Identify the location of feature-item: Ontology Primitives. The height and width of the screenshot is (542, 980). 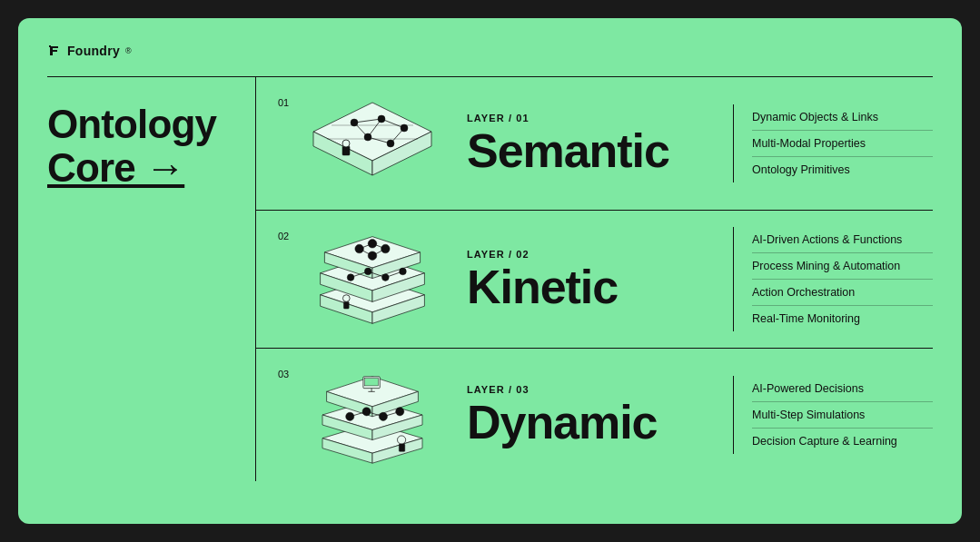
(843, 170).